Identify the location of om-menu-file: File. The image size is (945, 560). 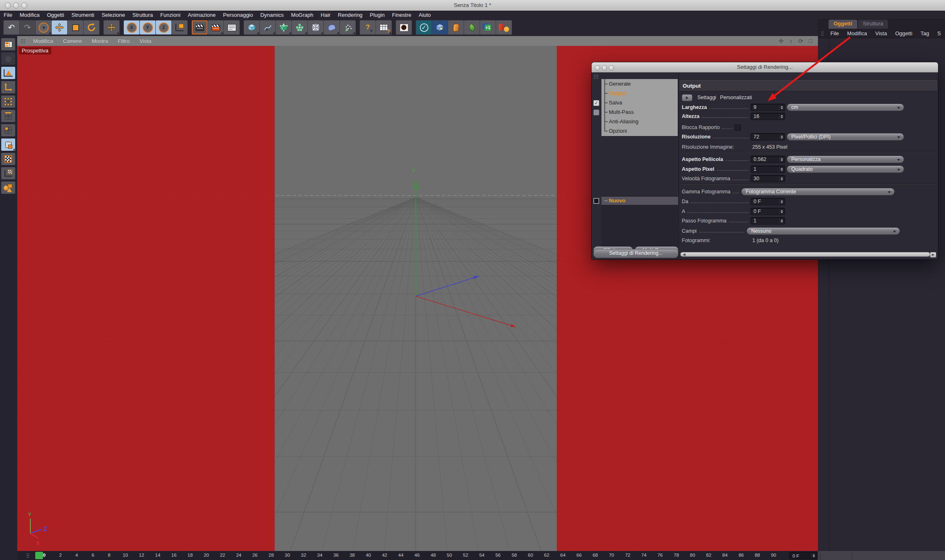
(835, 34).